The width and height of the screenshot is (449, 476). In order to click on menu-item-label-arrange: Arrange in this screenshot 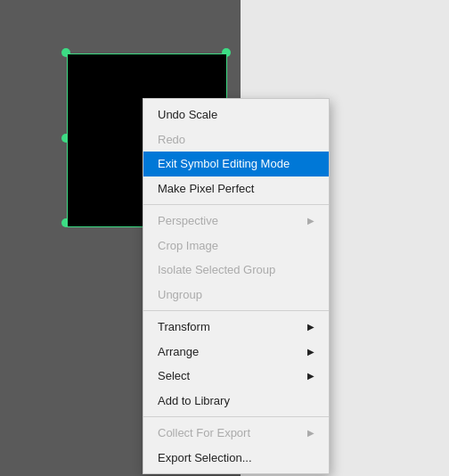, I will do `click(178, 352)`.